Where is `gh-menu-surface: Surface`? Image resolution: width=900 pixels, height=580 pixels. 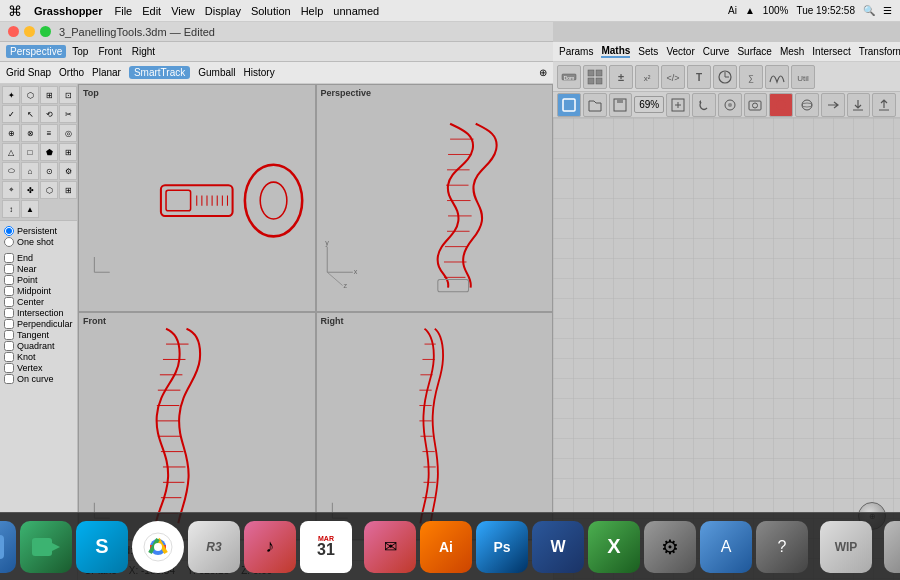 gh-menu-surface: Surface is located at coordinates (754, 52).